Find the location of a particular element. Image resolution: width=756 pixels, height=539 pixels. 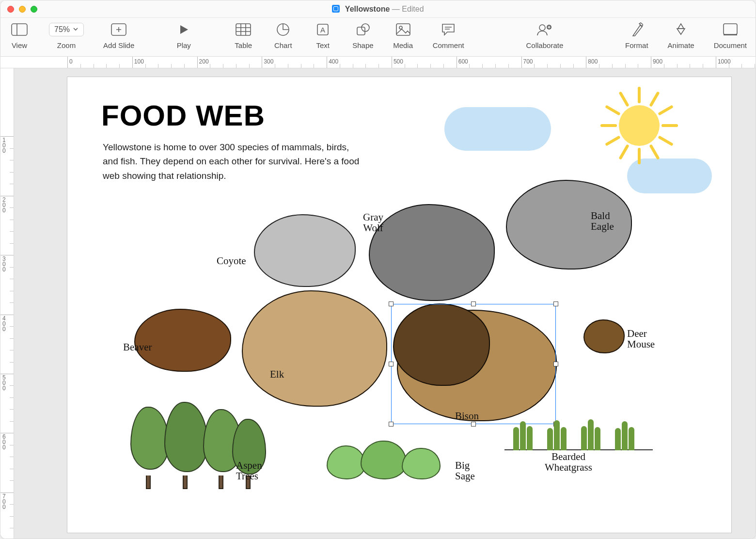

play-label: Play is located at coordinates (184, 46).